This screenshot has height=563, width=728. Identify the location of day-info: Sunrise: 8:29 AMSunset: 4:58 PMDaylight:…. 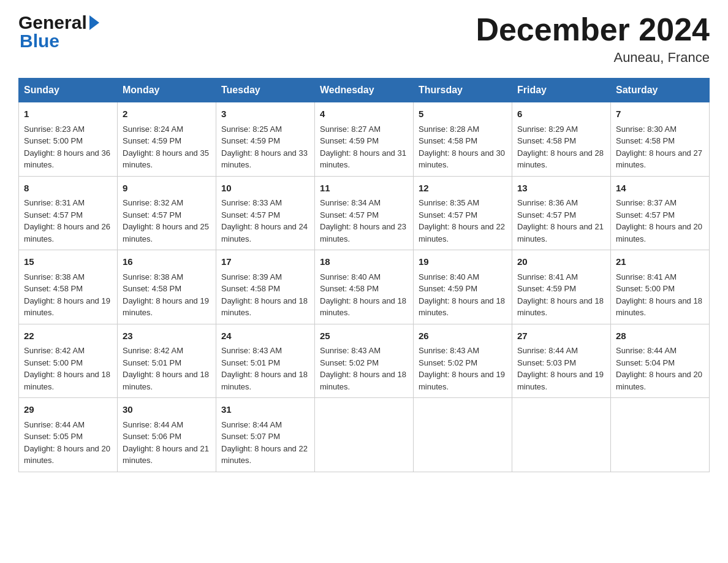
(560, 147).